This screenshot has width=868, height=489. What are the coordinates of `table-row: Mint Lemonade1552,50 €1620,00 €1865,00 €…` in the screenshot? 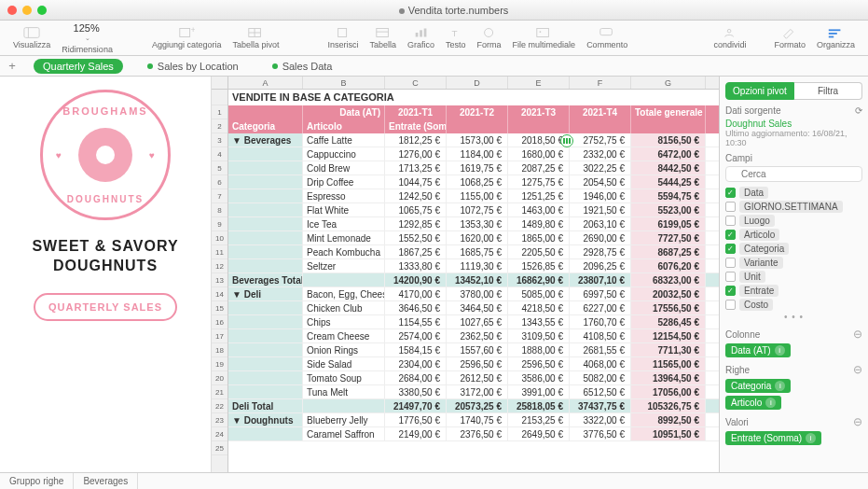 It's located at (474, 239).